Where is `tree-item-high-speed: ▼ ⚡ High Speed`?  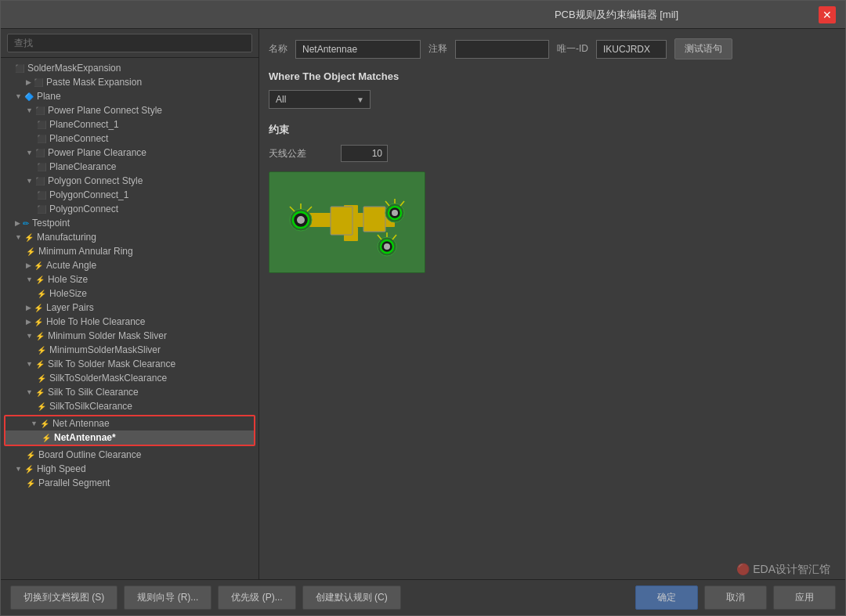 tree-item-high-speed: ▼ ⚡ High Speed is located at coordinates (130, 469).